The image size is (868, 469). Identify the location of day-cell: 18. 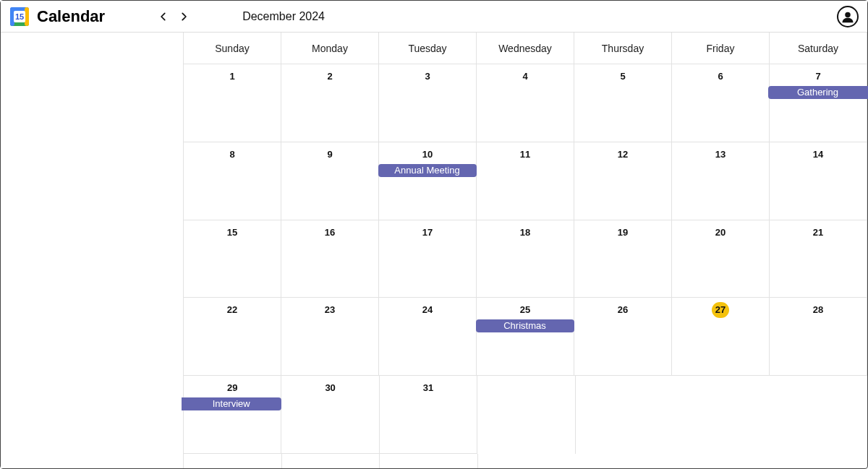
(525, 259).